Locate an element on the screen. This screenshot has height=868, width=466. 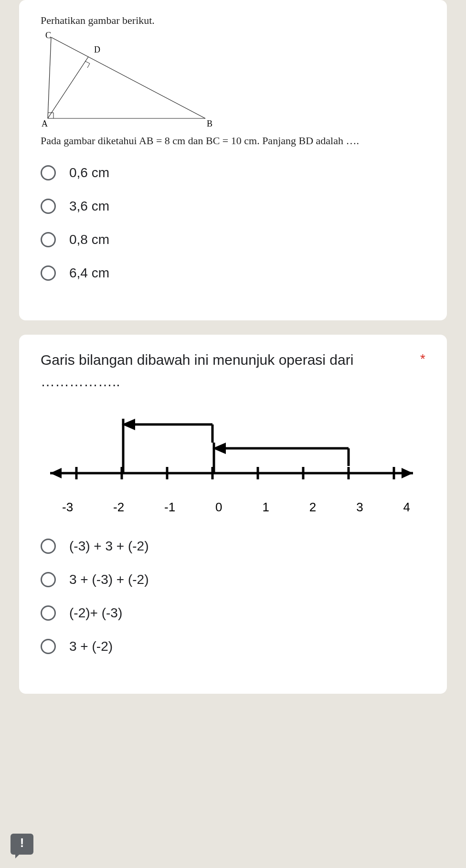
nl-label: 0 is located at coordinates (219, 507).